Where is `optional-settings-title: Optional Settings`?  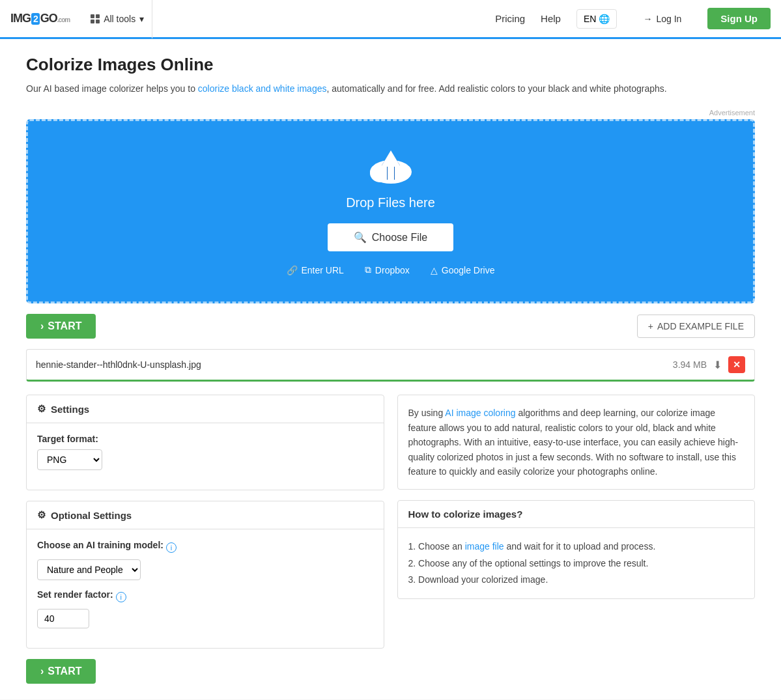 optional-settings-title: Optional Settings is located at coordinates (91, 516).